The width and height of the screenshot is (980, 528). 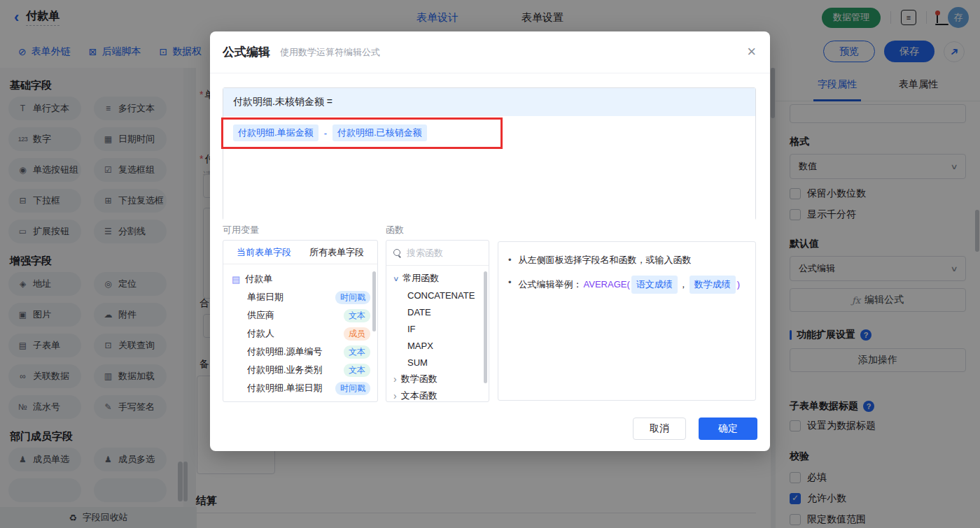 What do you see at coordinates (337, 252) in the screenshot?
I see `tab-all-form-fields: 所有表单字段` at bounding box center [337, 252].